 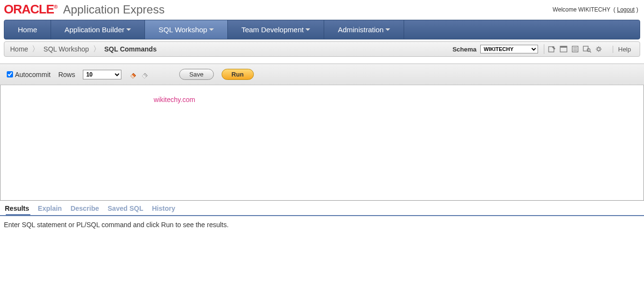 What do you see at coordinates (599, 49) in the screenshot?
I see `gear-icon` at bounding box center [599, 49].